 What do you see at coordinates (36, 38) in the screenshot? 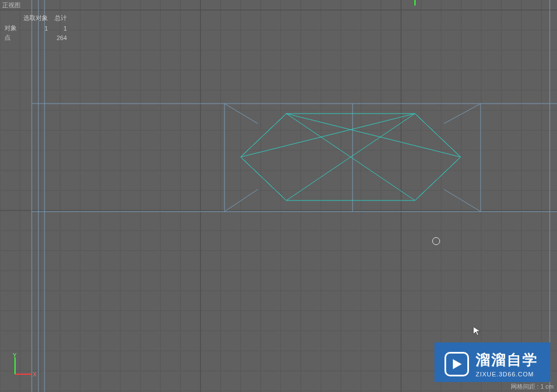
I see `stats-row-points: 点 264` at bounding box center [36, 38].